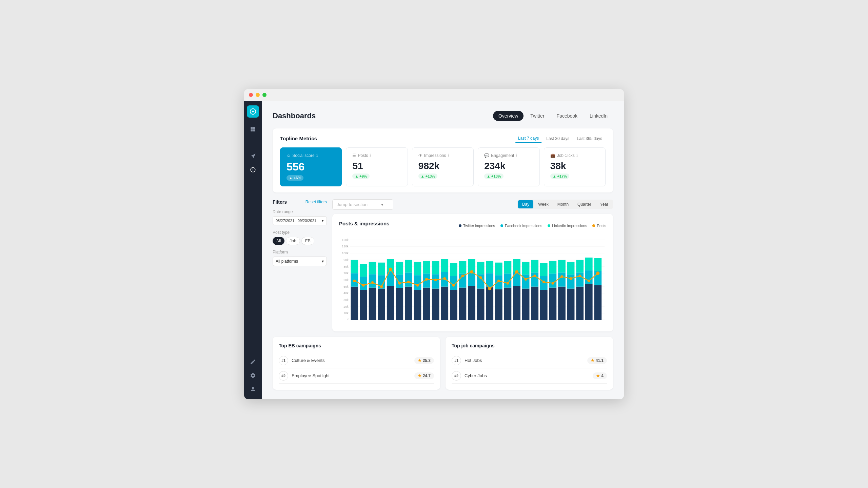  Describe the element at coordinates (604, 204) in the screenshot. I see `period-year: Year` at that location.